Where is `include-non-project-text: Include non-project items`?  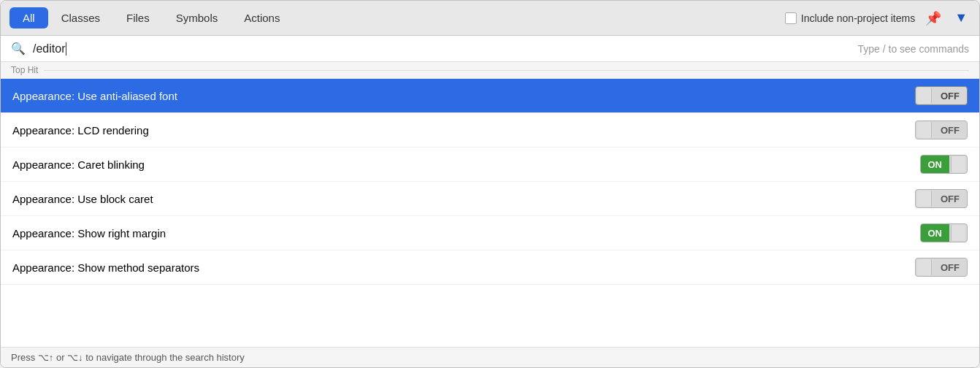 include-non-project-text: Include non-project items is located at coordinates (858, 18).